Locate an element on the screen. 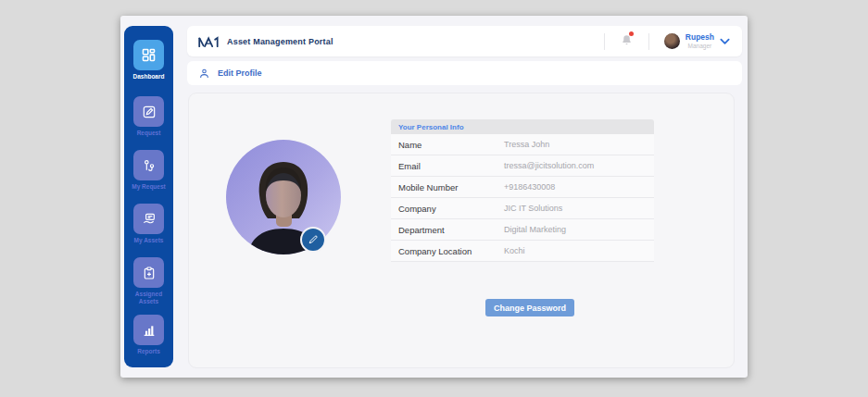 This screenshot has width=868, height=397. sidebar-item-label: My Assets is located at coordinates (149, 241).